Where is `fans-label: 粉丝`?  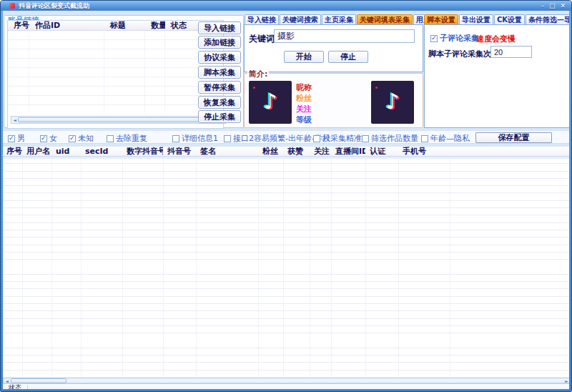
fans-label: 粉丝 is located at coordinates (304, 99).